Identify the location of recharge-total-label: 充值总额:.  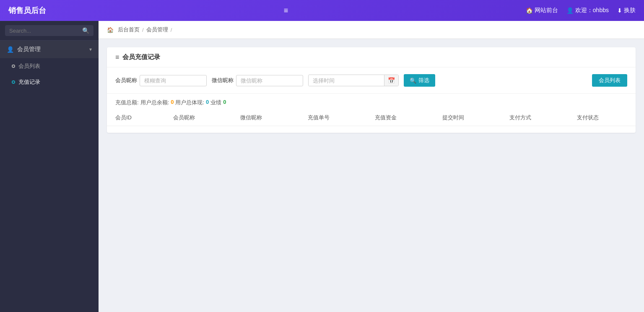
(127, 103).